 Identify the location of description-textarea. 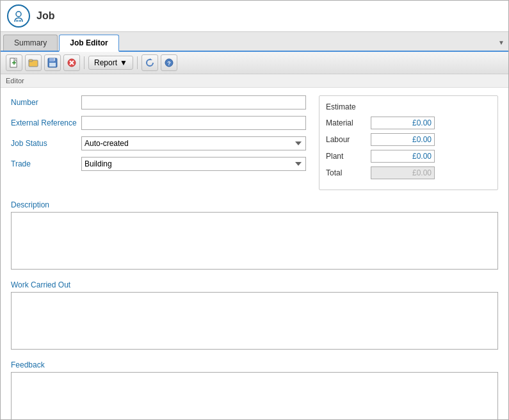
(255, 241).